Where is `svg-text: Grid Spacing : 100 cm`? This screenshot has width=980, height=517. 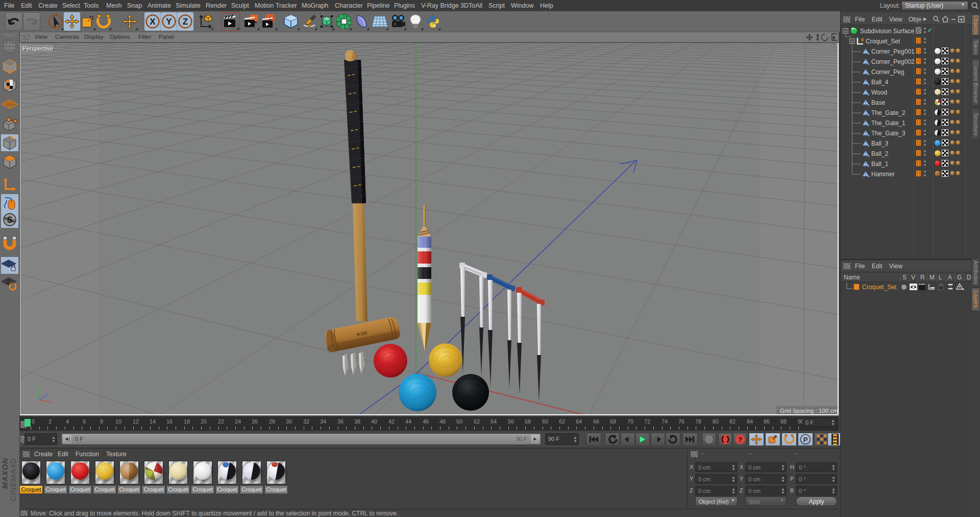 svg-text: Grid Spacing : 100 cm is located at coordinates (809, 411).